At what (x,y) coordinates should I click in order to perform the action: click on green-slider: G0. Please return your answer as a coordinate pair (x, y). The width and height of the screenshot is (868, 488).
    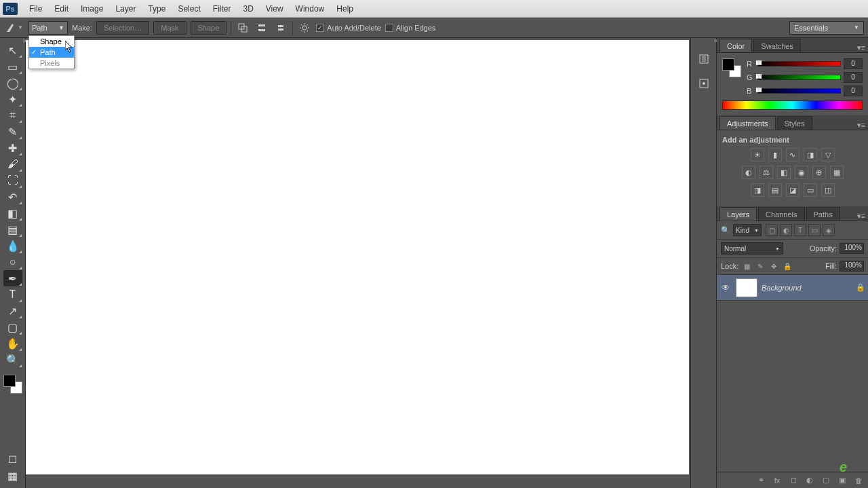
    Looking at the image, I should click on (804, 77).